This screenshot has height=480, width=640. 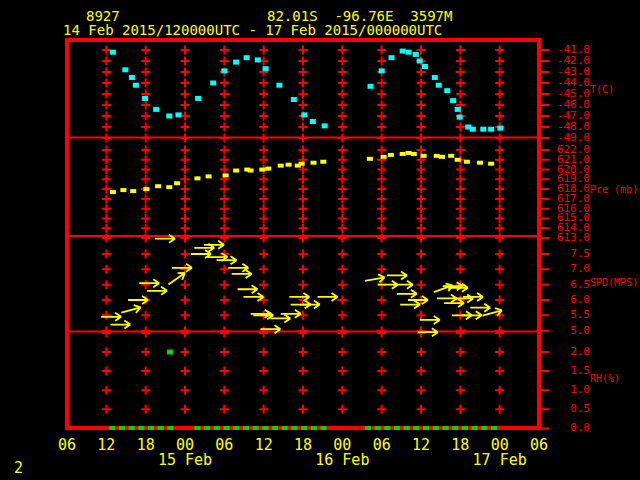 What do you see at coordinates (568, 300) in the screenshot?
I see `wind_speed-tick-label: 6.0` at bounding box center [568, 300].